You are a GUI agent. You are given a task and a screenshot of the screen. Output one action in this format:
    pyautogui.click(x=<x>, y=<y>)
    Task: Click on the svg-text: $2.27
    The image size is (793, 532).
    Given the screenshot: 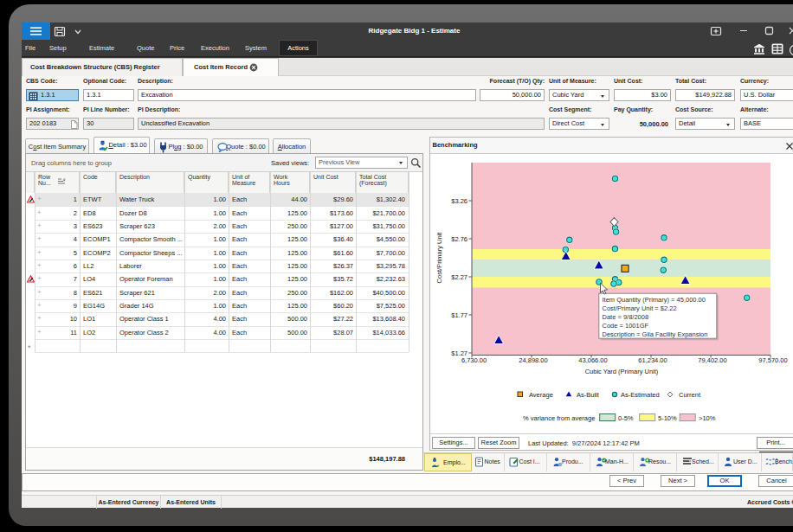 What is the action you would take?
    pyautogui.click(x=459, y=277)
    